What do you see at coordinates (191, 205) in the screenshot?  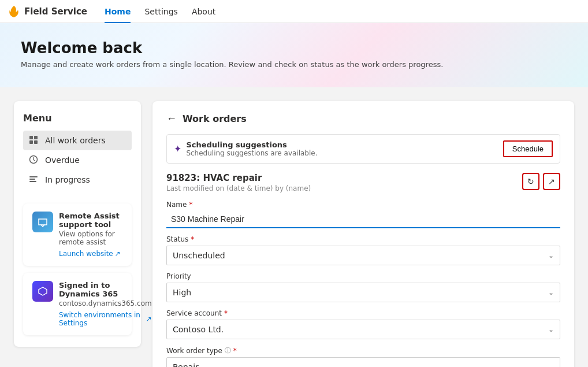 I see `name-required-star: *` at bounding box center [191, 205].